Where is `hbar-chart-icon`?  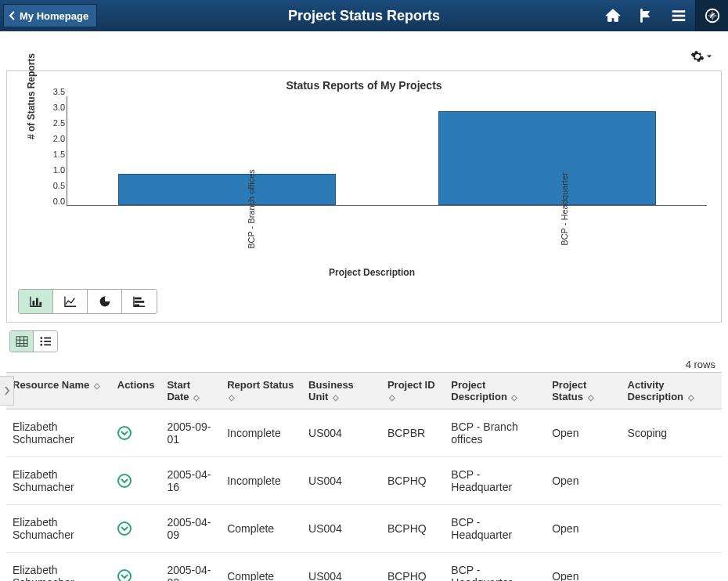 hbar-chart-icon is located at coordinates (139, 301).